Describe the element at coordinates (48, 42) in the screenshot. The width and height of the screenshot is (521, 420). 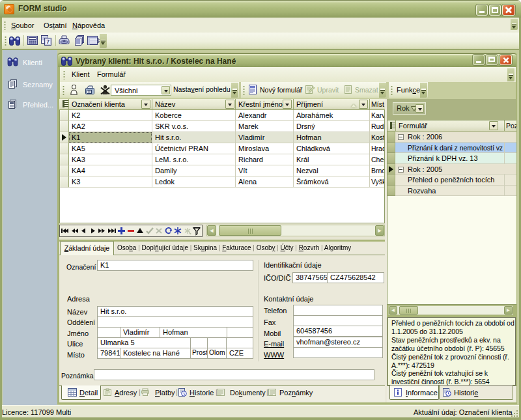
I see `svg-text: 7` at that location.